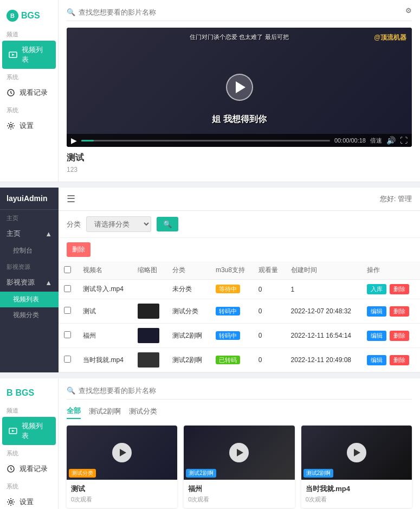 The image size is (420, 509). What do you see at coordinates (324, 360) in the screenshot?
I see `cell-created: 2022-12-11 20:49:08` at bounding box center [324, 360].